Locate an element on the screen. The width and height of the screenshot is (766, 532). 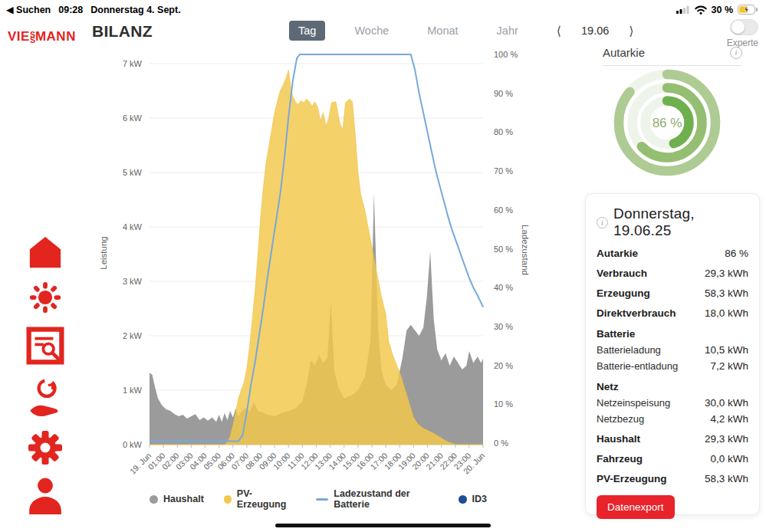
data-export-button: Datenexport is located at coordinates (636, 507).